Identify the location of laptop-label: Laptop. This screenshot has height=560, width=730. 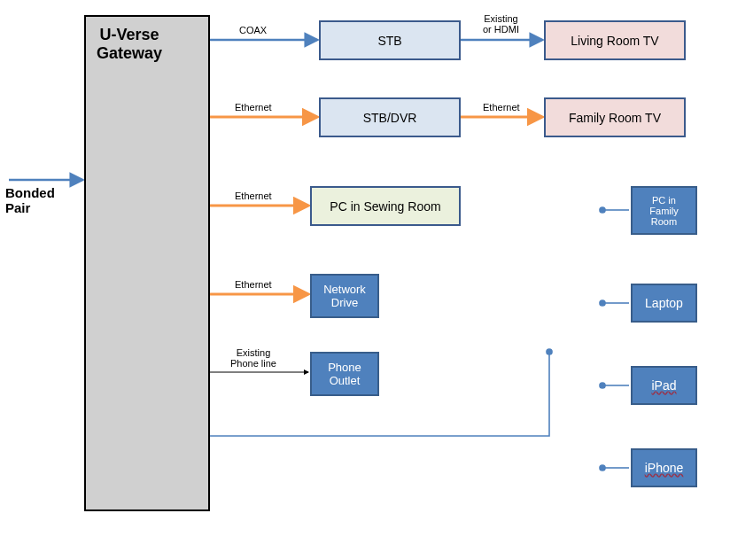
(664, 303).